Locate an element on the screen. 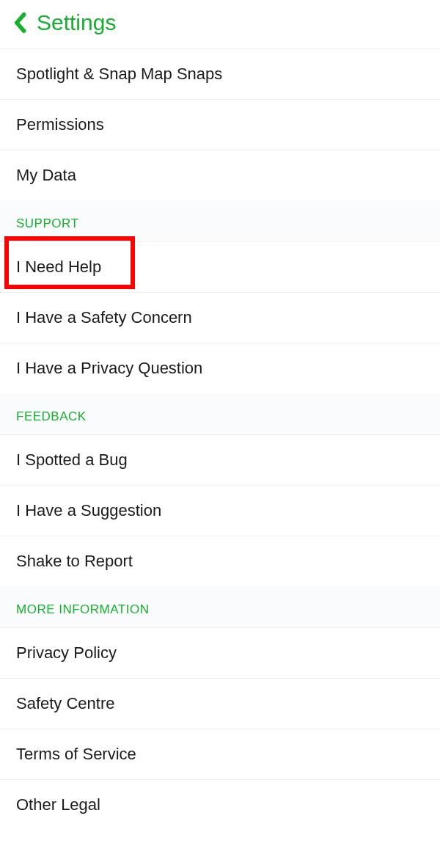 The height and width of the screenshot is (868, 440). section-header-feedback: Feedback is located at coordinates (220, 414).